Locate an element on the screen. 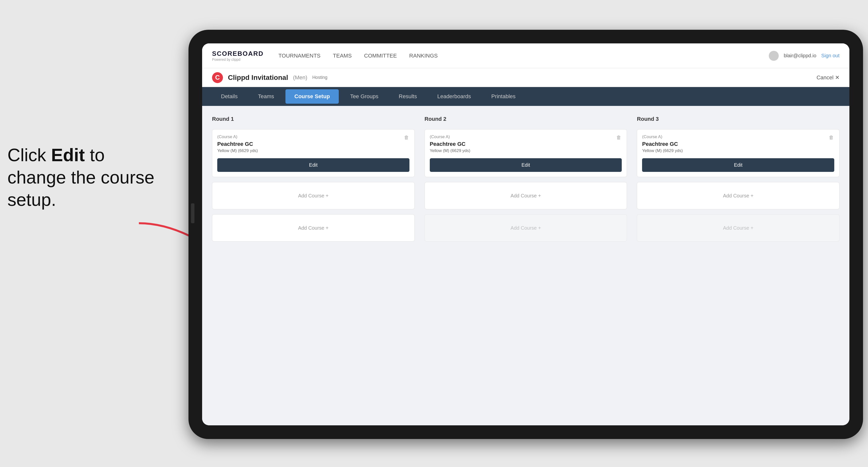  round-2-add-course-2: Add Course + is located at coordinates (526, 228).